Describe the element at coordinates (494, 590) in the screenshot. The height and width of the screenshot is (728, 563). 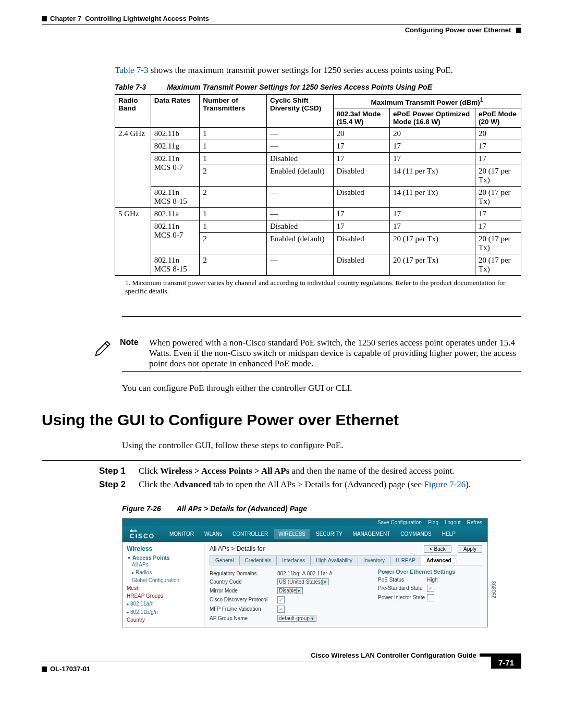
I see `figure-sidecode: 250893` at that location.